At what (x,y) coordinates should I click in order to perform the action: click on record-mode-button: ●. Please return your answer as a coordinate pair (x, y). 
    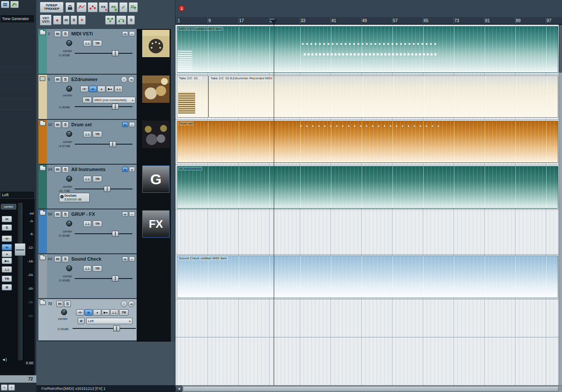
    Looking at the image, I should click on (102, 89).